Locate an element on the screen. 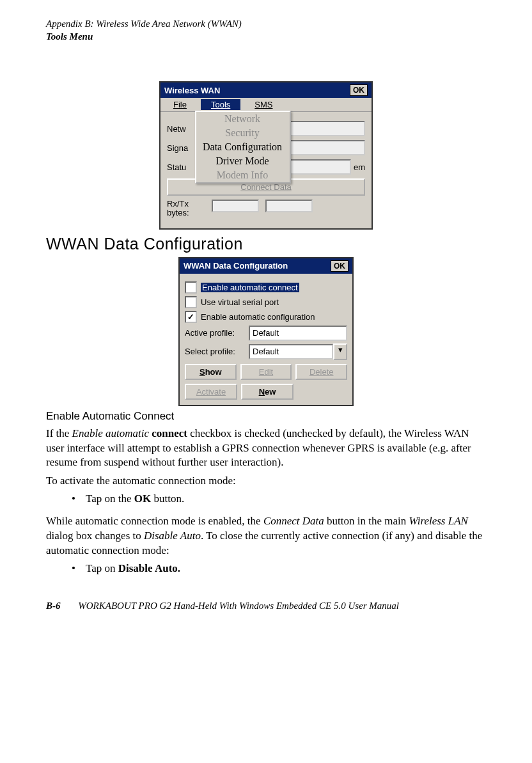 The width and height of the screenshot is (532, 763). em-text: em is located at coordinates (359, 168).